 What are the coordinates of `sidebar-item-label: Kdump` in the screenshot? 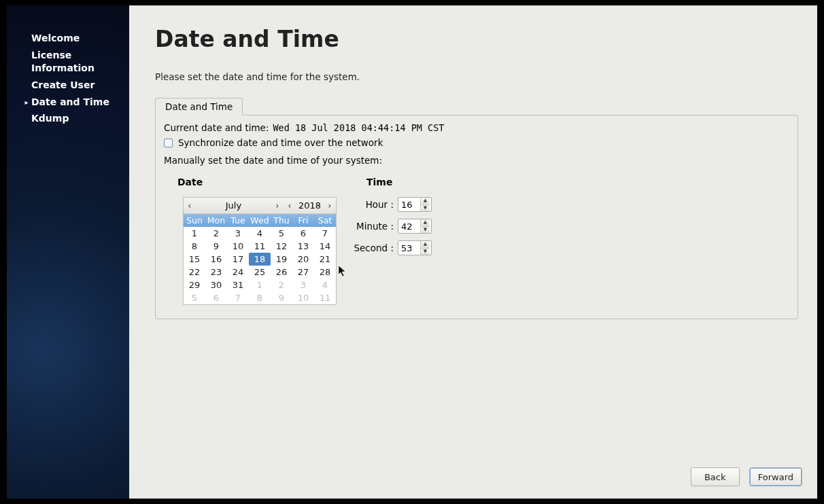 It's located at (68, 118).